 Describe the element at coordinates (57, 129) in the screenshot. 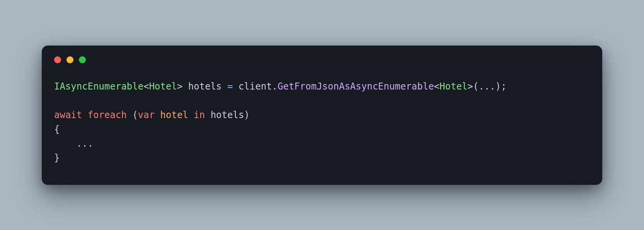

I see `code-token: {` at that location.